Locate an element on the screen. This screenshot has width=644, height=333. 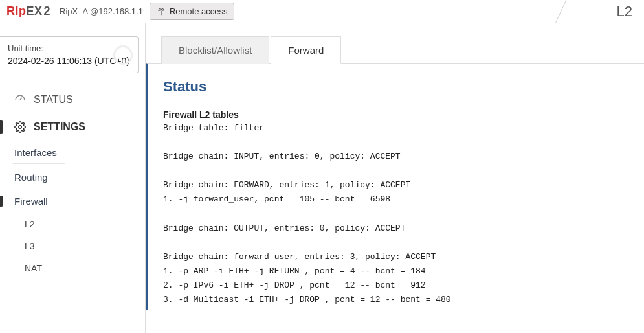
remote-access-button: Remote access is located at coordinates (192, 12).